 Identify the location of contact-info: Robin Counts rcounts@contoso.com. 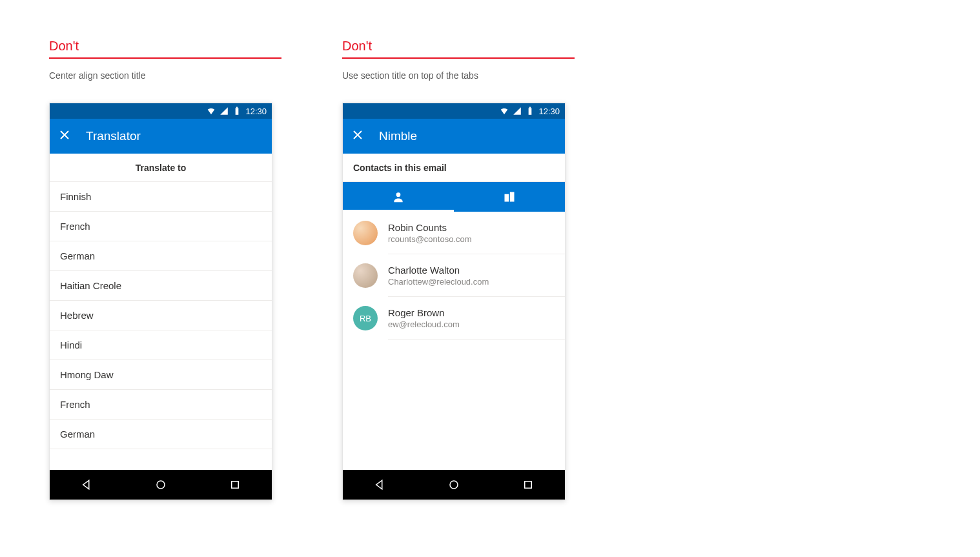
(471, 233).